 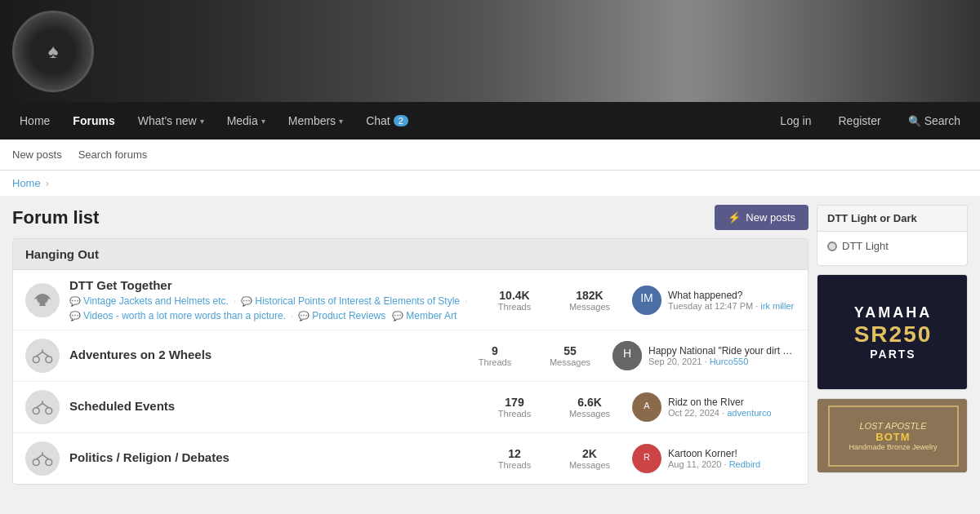 What do you see at coordinates (893, 335) in the screenshot?
I see `yamaha-model: SR250` at bounding box center [893, 335].